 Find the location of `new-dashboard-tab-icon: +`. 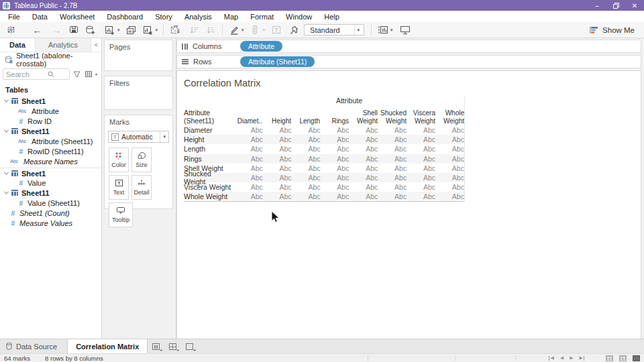

new-dashboard-tab-icon: + is located at coordinates (173, 346).